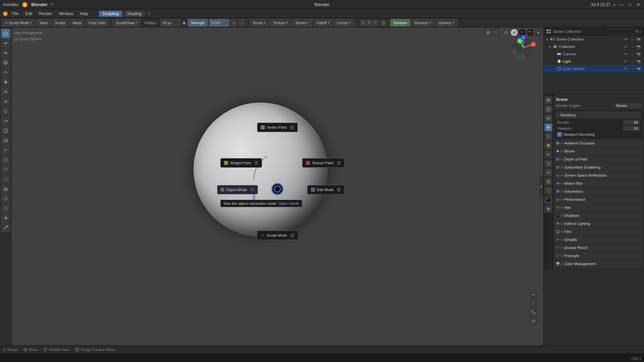 The image size is (644, 362). What do you see at coordinates (632, 69) in the screenshot?
I see `mesh-select-icon: ↔` at bounding box center [632, 69].